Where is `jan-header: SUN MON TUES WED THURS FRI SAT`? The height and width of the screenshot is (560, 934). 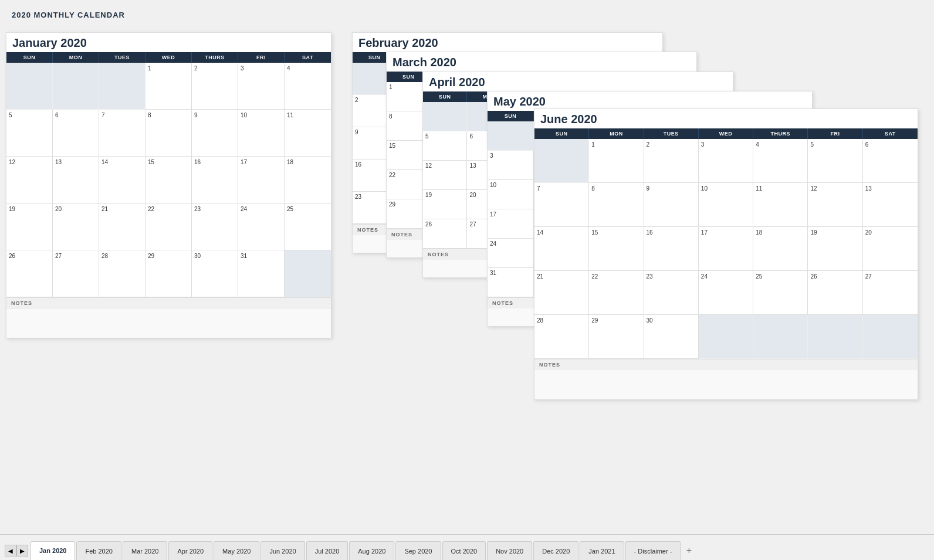
jan-header: SUN MON TUES WED THURS FRI SAT is located at coordinates (169, 57).